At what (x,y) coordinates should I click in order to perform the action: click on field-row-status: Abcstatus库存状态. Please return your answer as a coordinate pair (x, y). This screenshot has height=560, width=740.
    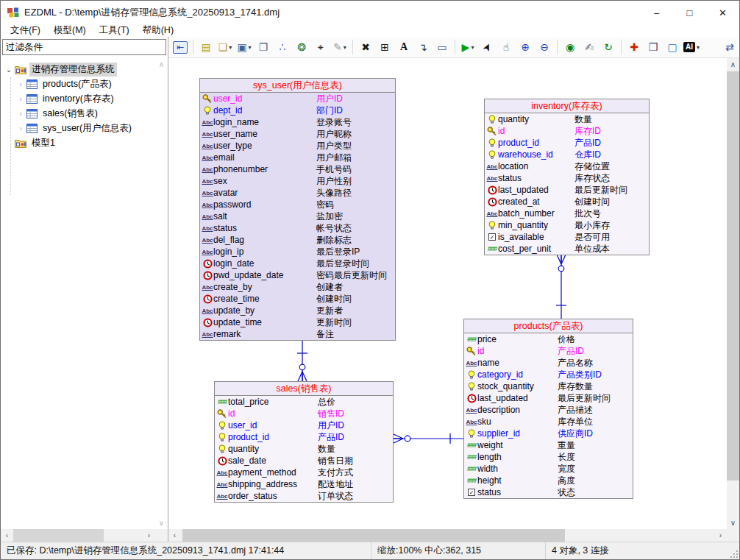
    Looking at the image, I should click on (566, 178).